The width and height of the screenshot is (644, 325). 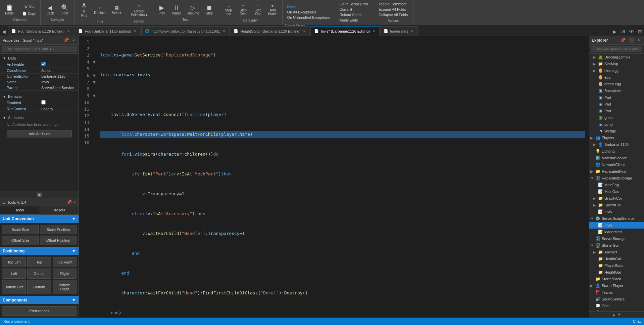 I want to click on collapse-all-folds-btn: Collapse All Folds, so click(x=393, y=15).